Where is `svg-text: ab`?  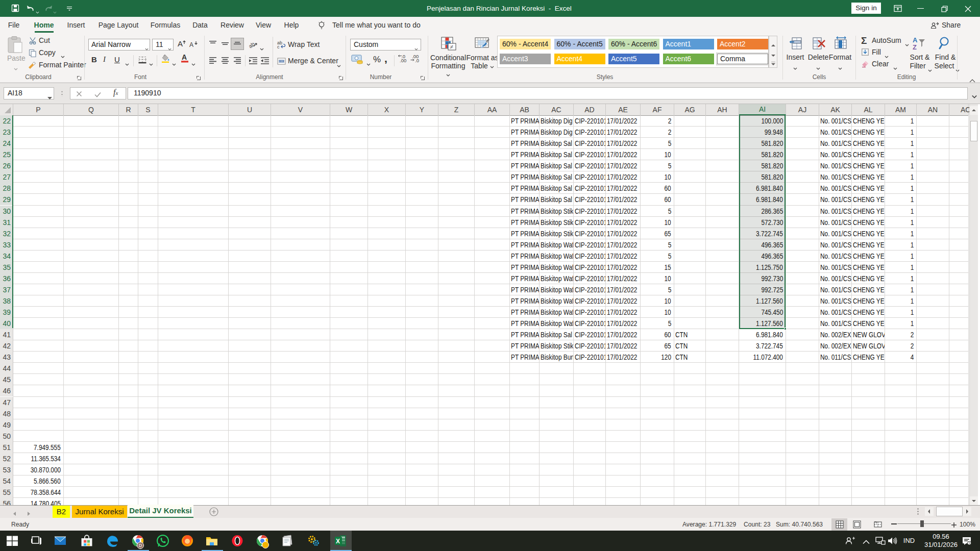 svg-text: ab is located at coordinates (252, 44).